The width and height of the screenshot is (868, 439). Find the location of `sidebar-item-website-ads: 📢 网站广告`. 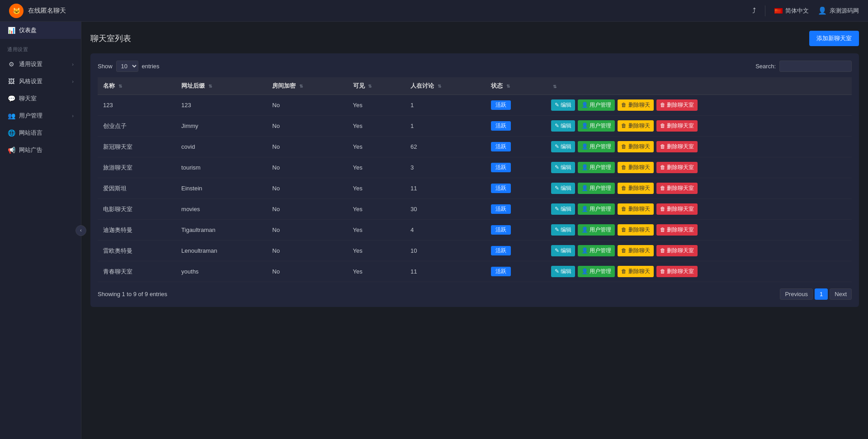

sidebar-item-website-ads: 📢 网站广告 is located at coordinates (41, 150).